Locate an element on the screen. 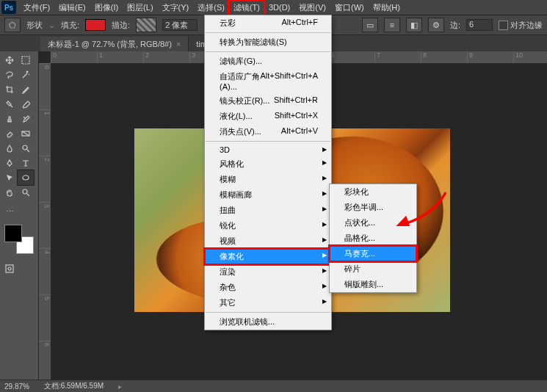 This screenshot has width=547, height=392. filter-3d: 3D is located at coordinates (268, 150).